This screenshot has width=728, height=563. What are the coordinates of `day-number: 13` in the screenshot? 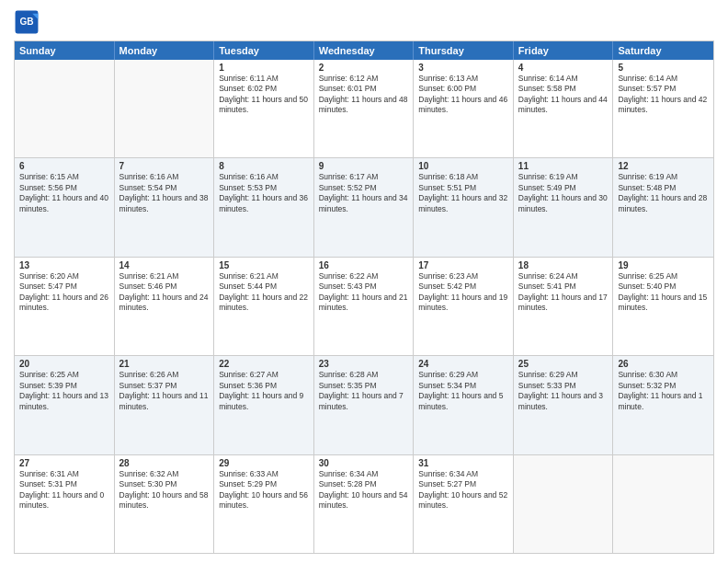 It's located at (64, 265).